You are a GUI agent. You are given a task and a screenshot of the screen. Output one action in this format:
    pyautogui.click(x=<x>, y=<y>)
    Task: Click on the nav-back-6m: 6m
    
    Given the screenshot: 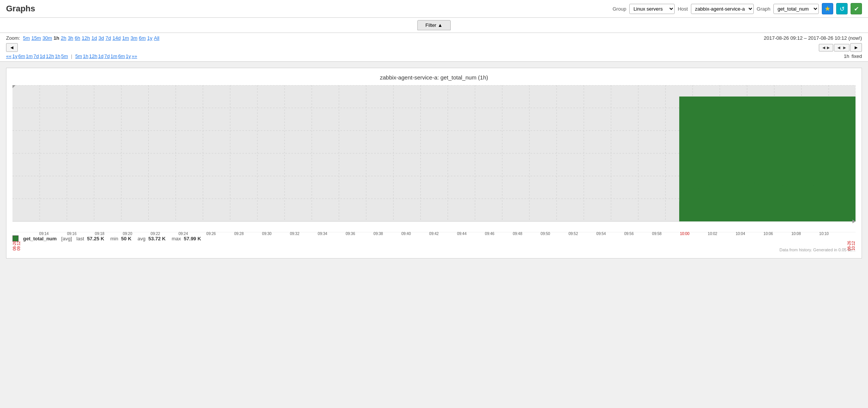 What is the action you would take?
    pyautogui.click(x=22, y=56)
    